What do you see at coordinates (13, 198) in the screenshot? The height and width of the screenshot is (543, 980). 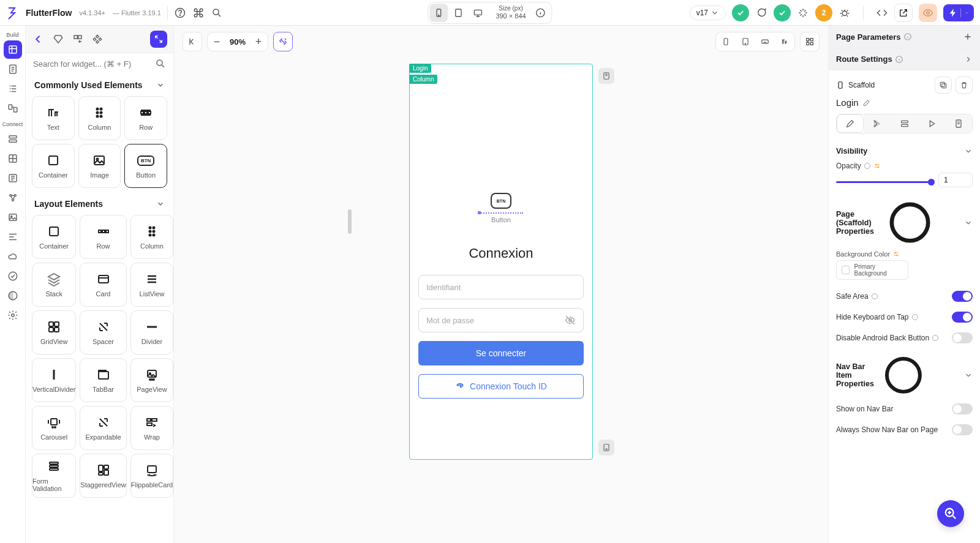 I see `rail-api-icon` at bounding box center [13, 198].